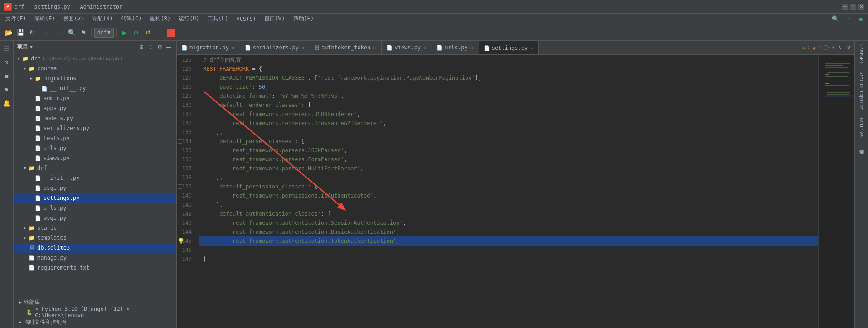  Describe the element at coordinates (95, 188) in the screenshot. I see `tree-item-asgi: ▶ 📄 asgi.py` at that location.